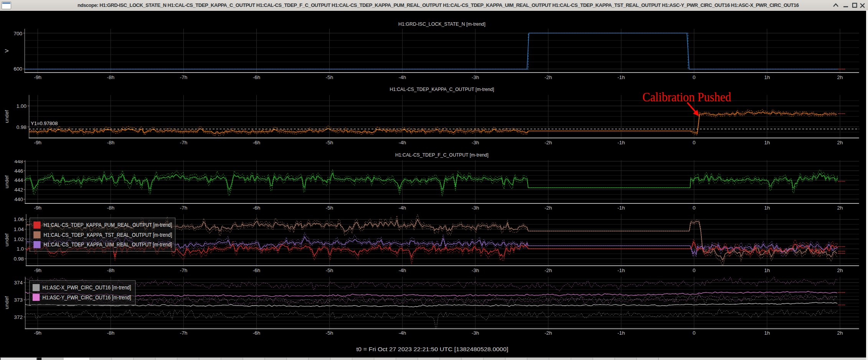  Describe the element at coordinates (687, 97) in the screenshot. I see `svg-text: Calibration Pushed` at that location.